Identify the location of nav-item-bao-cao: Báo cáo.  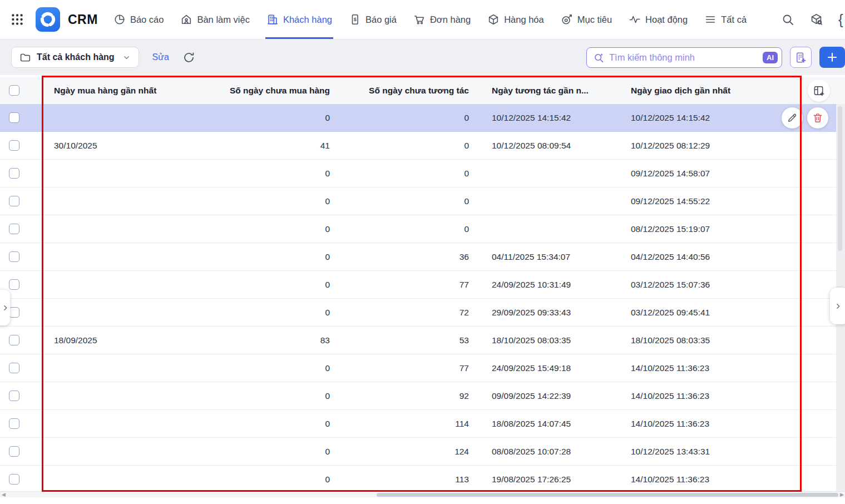
(139, 19).